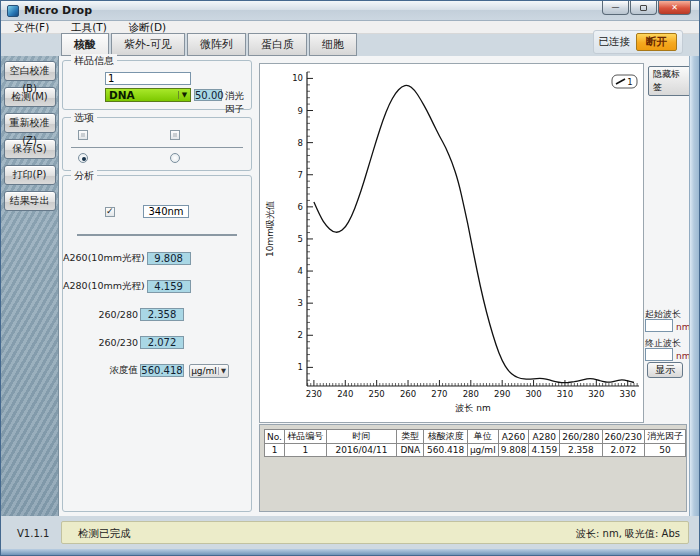 This screenshot has height=556, width=700. What do you see at coordinates (102, 342) in the screenshot?
I see `analysis-row-label: 260/230` at bounding box center [102, 342].